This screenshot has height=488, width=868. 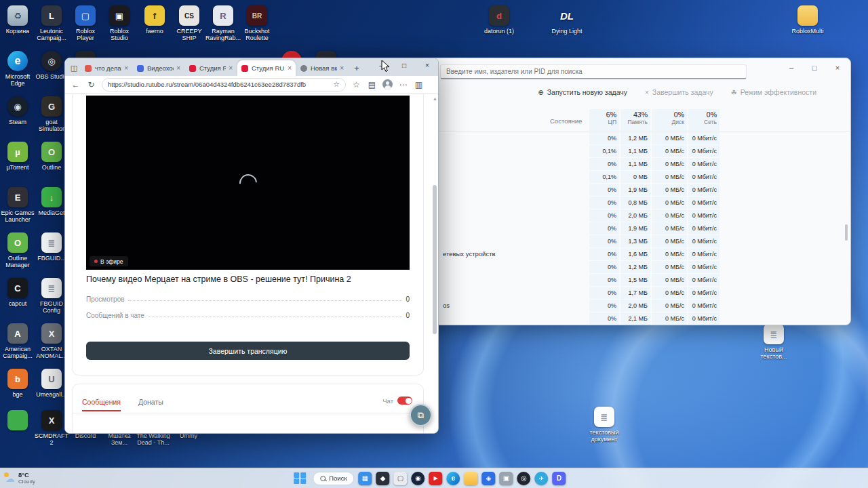 What do you see at coordinates (224, 85) in the screenshot?
I see `address-bar: ☆` at bounding box center [224, 85].